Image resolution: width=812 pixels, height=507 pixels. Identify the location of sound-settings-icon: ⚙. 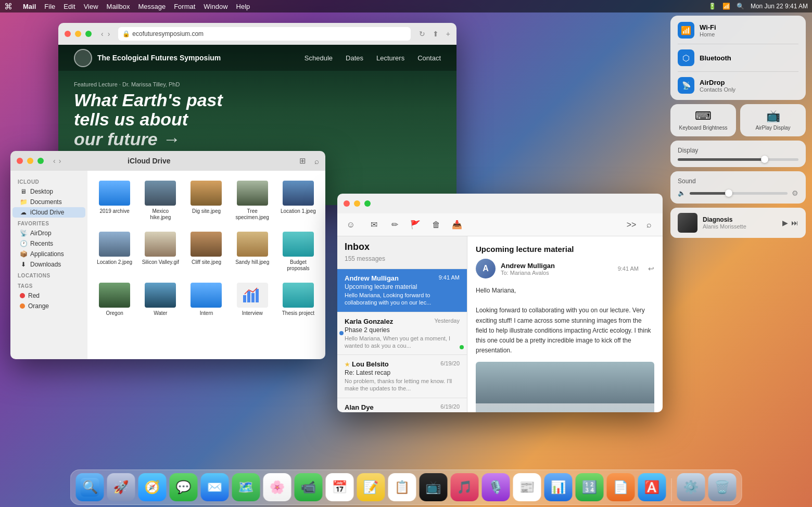
(795, 193).